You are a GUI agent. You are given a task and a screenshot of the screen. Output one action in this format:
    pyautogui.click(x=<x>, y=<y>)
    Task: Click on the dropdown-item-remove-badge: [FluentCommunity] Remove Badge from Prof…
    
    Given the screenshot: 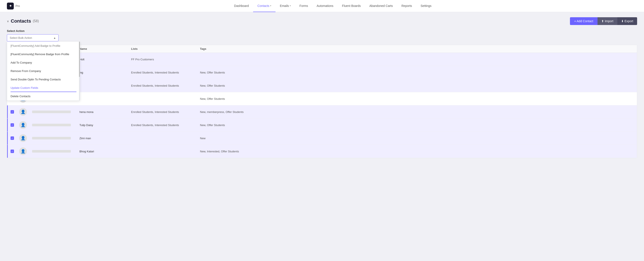 What is the action you would take?
    pyautogui.click(x=44, y=54)
    